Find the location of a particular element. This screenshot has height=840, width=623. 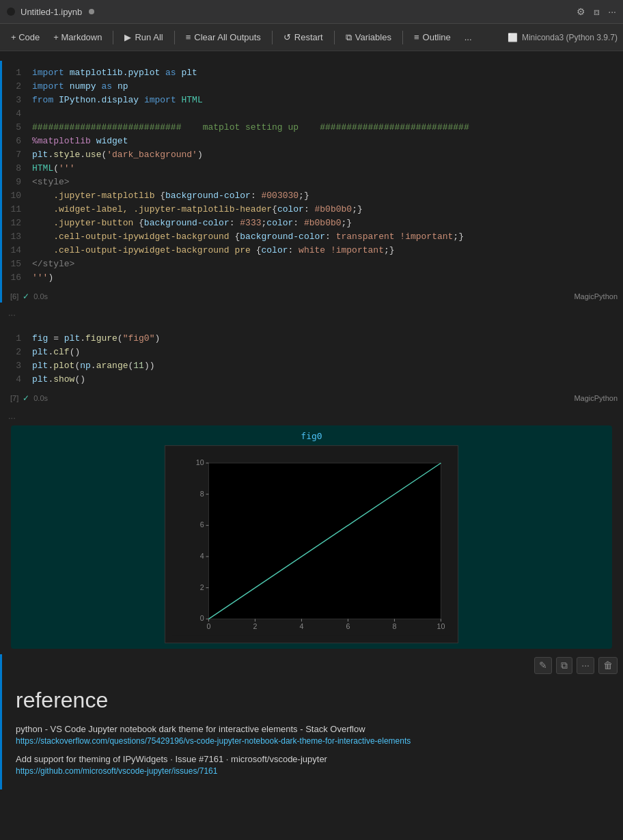

plot-svg: 0 2 4 6 8 10 0 2 4 6 8 10 is located at coordinates (312, 544).